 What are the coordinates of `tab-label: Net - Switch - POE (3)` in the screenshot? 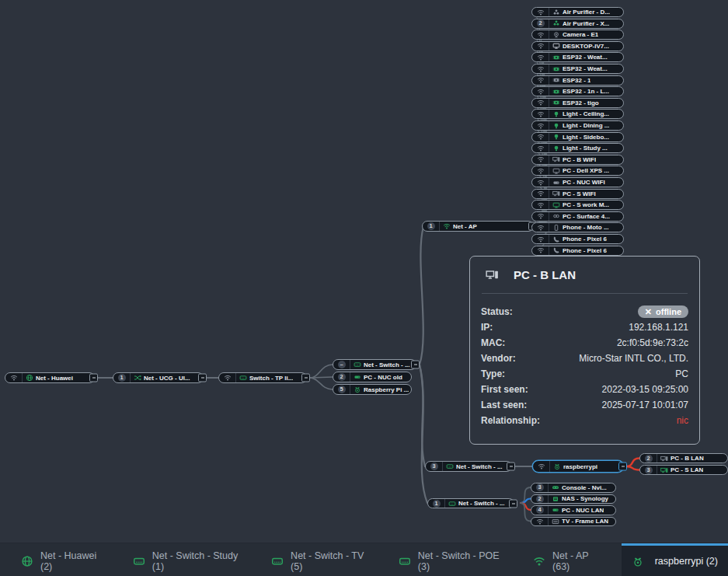 It's located at (460, 561).